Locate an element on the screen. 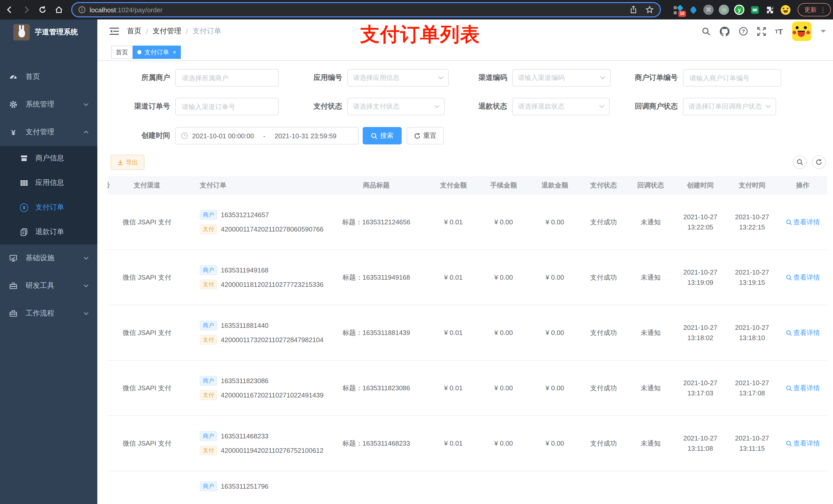 Image resolution: width=833 pixels, height=504 pixels. cell-order: 商户1635311949168 支付4200001181202110277723… is located at coordinates (249, 277).